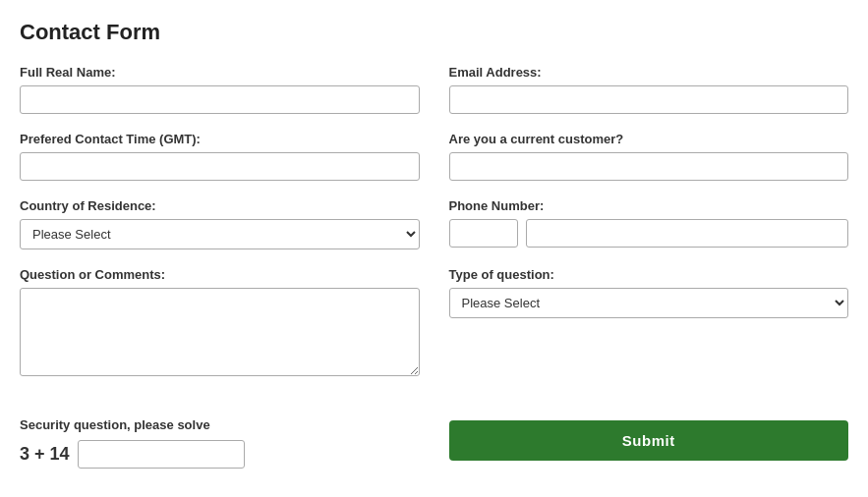 The height and width of the screenshot is (497, 868). I want to click on security-row: 3 + 14, so click(220, 454).